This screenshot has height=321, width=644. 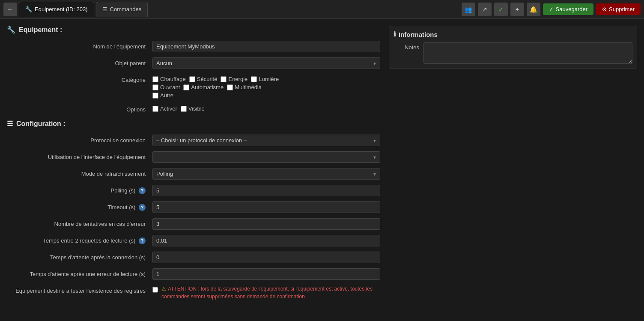 I want to click on checkbox-energie-input, so click(x=224, y=79).